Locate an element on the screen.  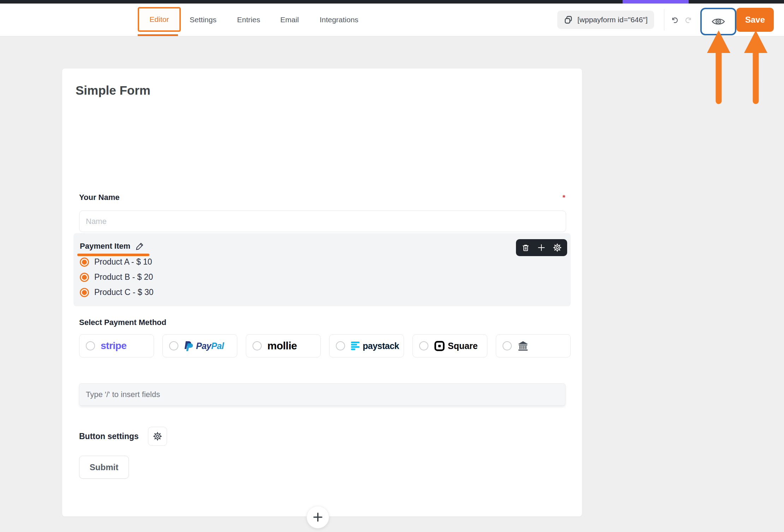
eye-icon is located at coordinates (718, 22).